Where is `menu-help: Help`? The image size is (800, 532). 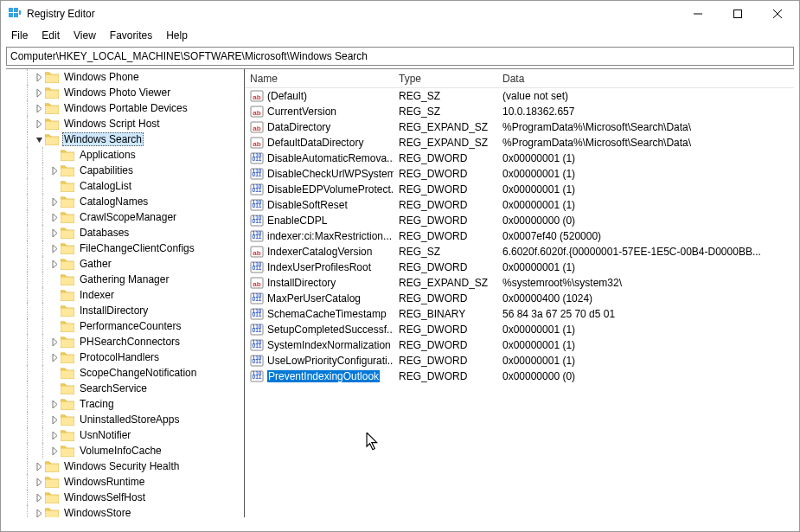
menu-help: Help is located at coordinates (176, 35).